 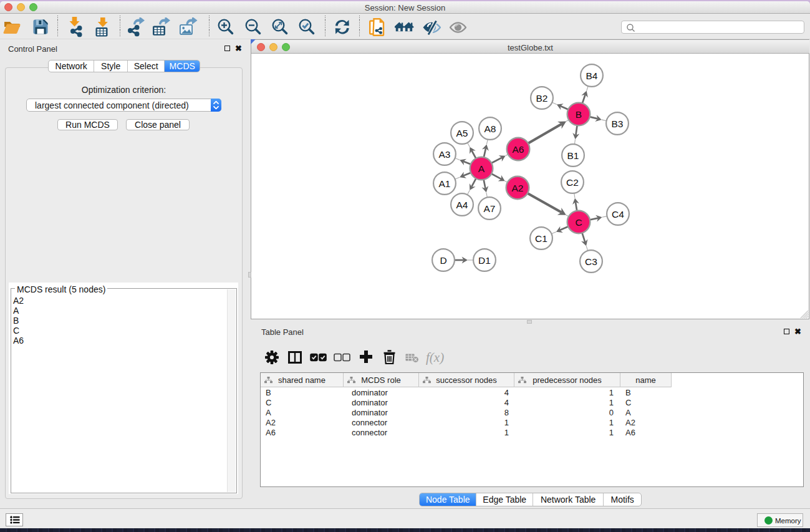 What do you see at coordinates (617, 123) in the screenshot?
I see `svg-text: B3` at bounding box center [617, 123].